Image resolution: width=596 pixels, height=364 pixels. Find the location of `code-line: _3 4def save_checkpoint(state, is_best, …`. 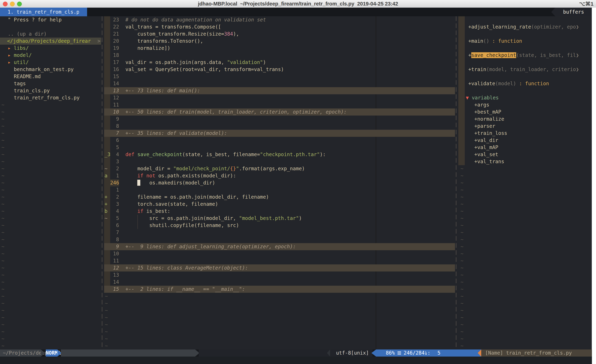

code-line: _3 4def save_checkpoint(state, is_best, … is located at coordinates (280, 155).